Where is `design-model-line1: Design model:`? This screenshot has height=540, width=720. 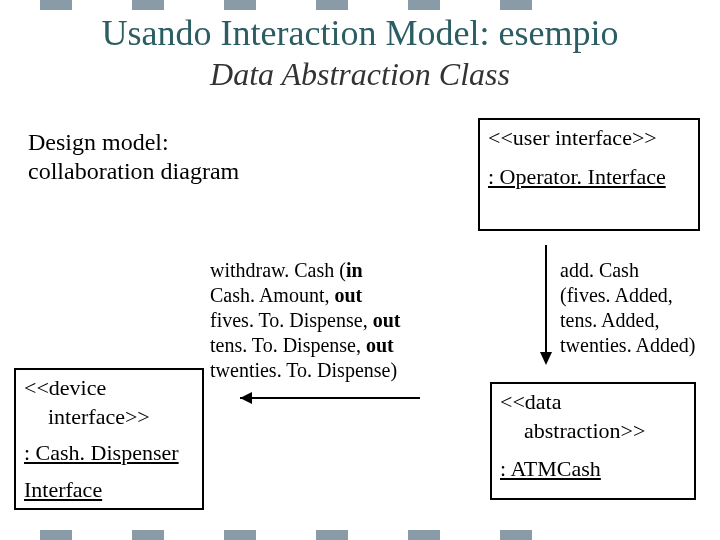 design-model-line1: Design model: is located at coordinates (134, 142).